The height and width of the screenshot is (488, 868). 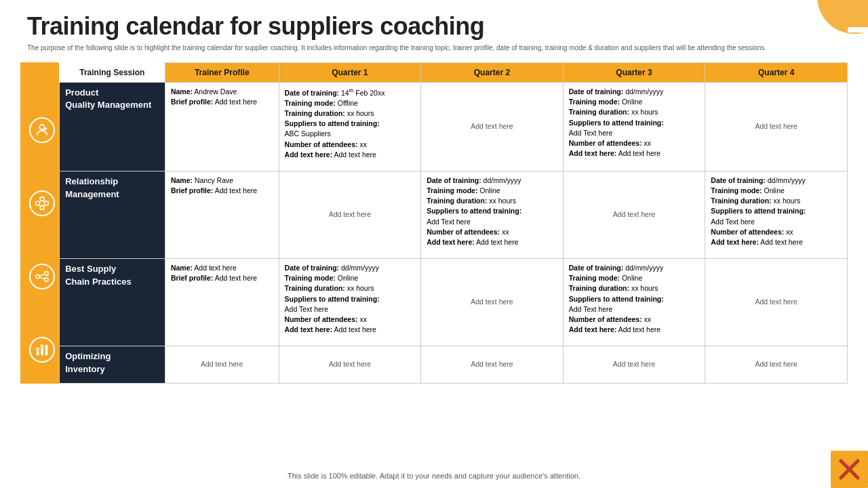 I want to click on q2-inventory: Add text here, so click(x=492, y=365).